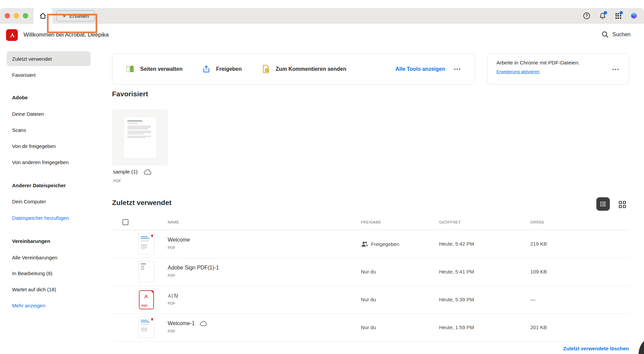 The width and height of the screenshot is (644, 354). What do you see at coordinates (602, 16) in the screenshot?
I see `notifications-icon` at bounding box center [602, 16].